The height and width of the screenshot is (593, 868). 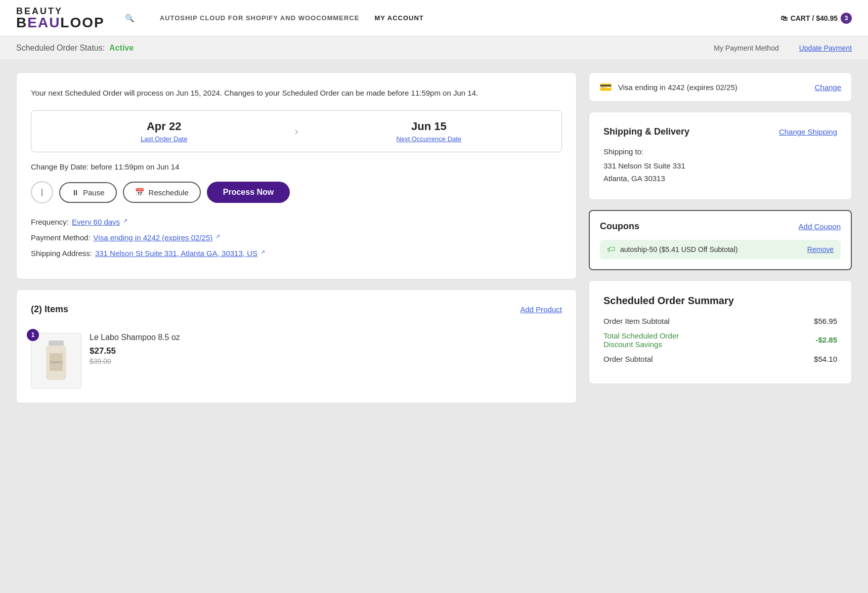 What do you see at coordinates (56, 361) in the screenshot?
I see `product-image-wrap: SHAMPOO 1` at bounding box center [56, 361].